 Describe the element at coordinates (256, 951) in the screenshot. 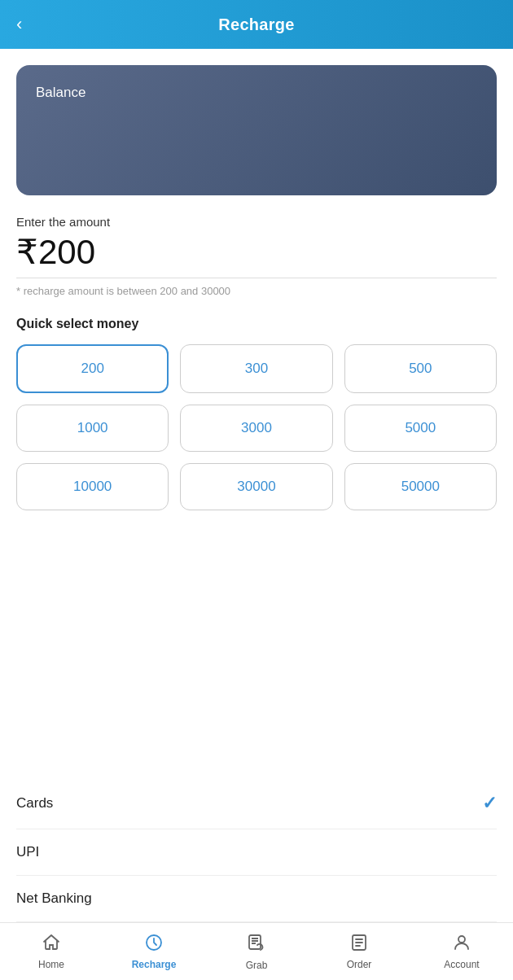

I see `bottom-nav: Home Recharge Grab Order Account` at that location.